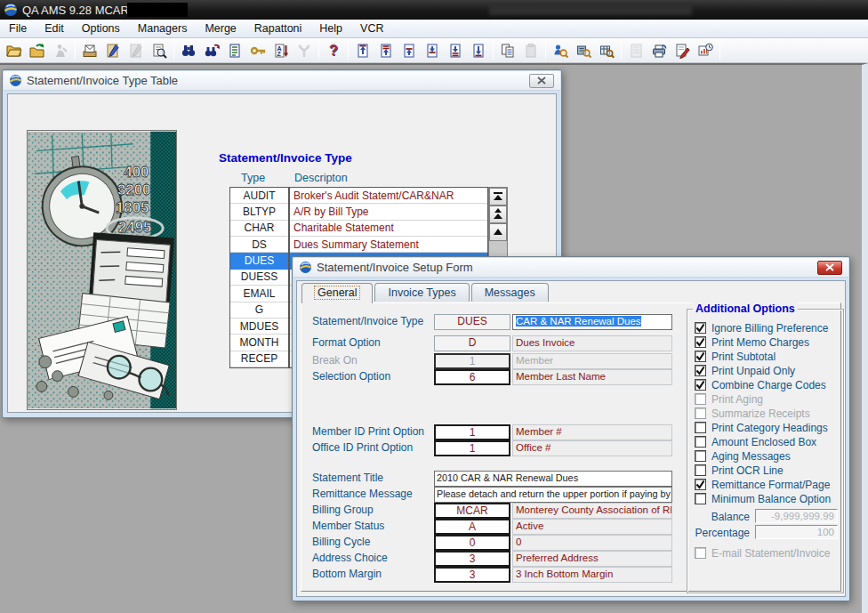 This screenshot has width=868, height=613. What do you see at coordinates (553, 495) in the screenshot?
I see `field-remittance-message-input: Please detach and return the upper porti…` at bounding box center [553, 495].